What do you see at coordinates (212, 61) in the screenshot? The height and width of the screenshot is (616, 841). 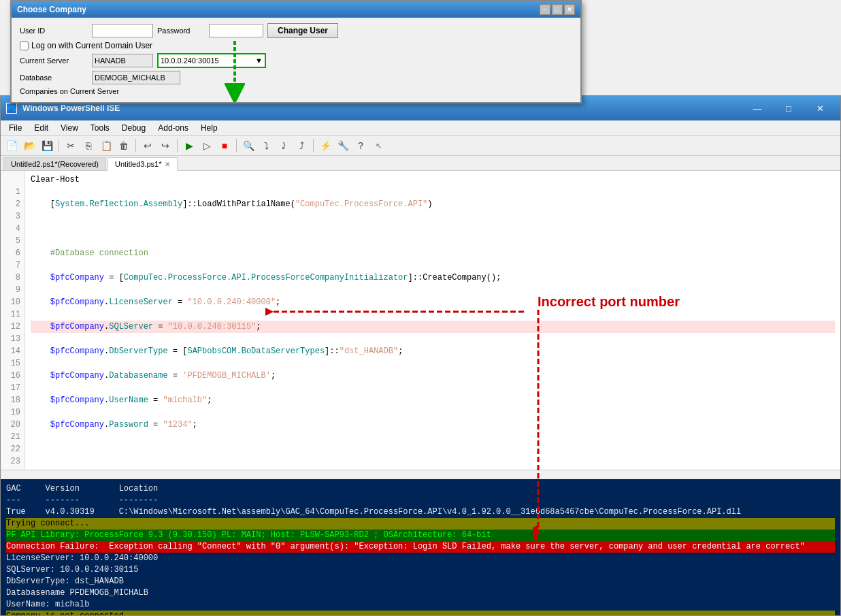 I see `server-dropdown: 10.0.0.240:30015 ▼` at bounding box center [212, 61].